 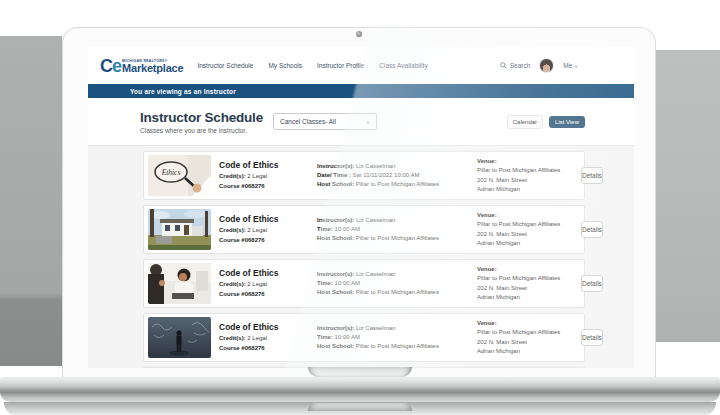 I want to click on viewing-as-banner: You are viewing as an Instructor, so click(x=361, y=91).